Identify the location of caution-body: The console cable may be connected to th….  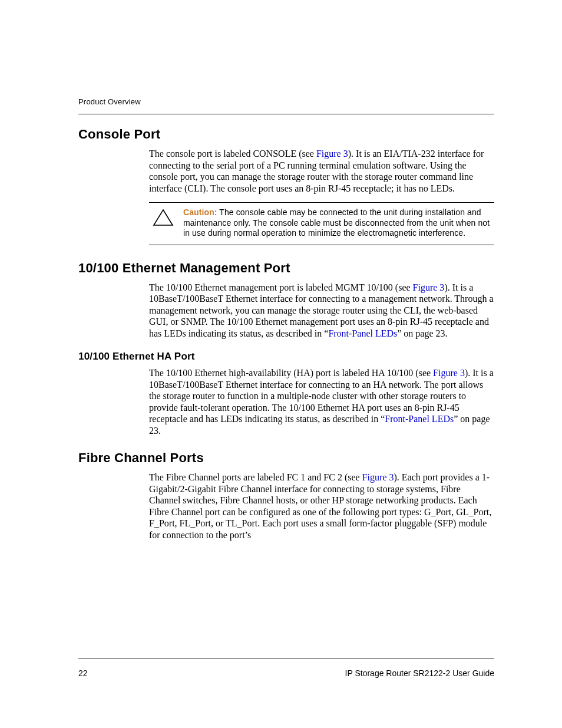
(336, 223).